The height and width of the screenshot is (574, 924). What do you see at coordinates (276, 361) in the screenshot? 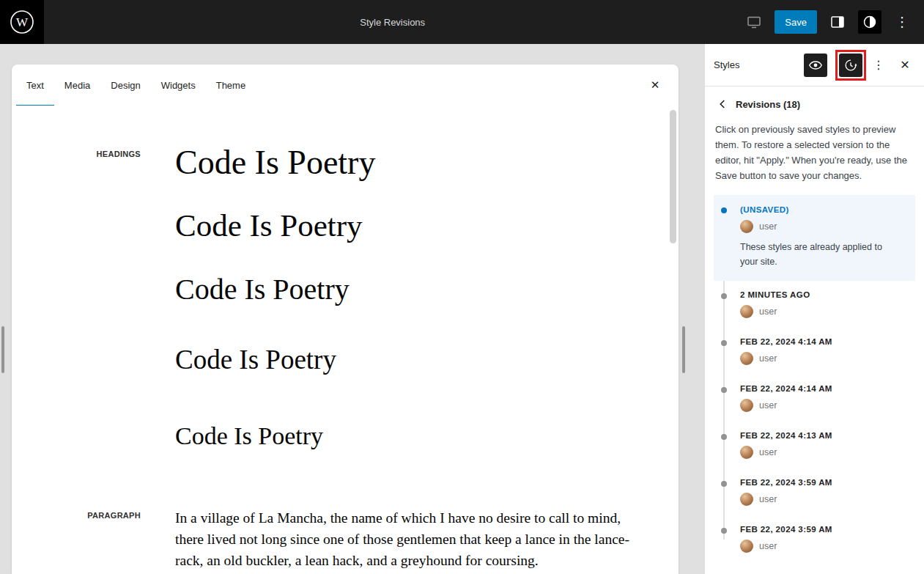
I see `heading-sample-h4: Code Is Poetry` at bounding box center [276, 361].